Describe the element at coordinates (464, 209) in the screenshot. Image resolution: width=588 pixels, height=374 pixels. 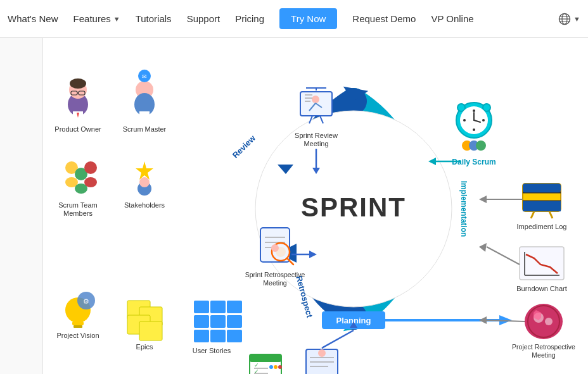
I see `svg-text: Implementation` at that location.